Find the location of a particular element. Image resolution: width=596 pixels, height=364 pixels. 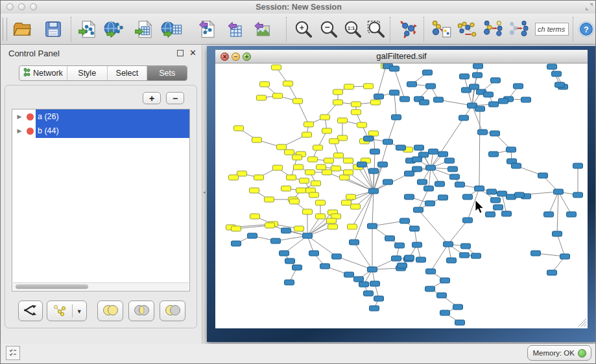

network-tab-icon is located at coordinates (27, 73).